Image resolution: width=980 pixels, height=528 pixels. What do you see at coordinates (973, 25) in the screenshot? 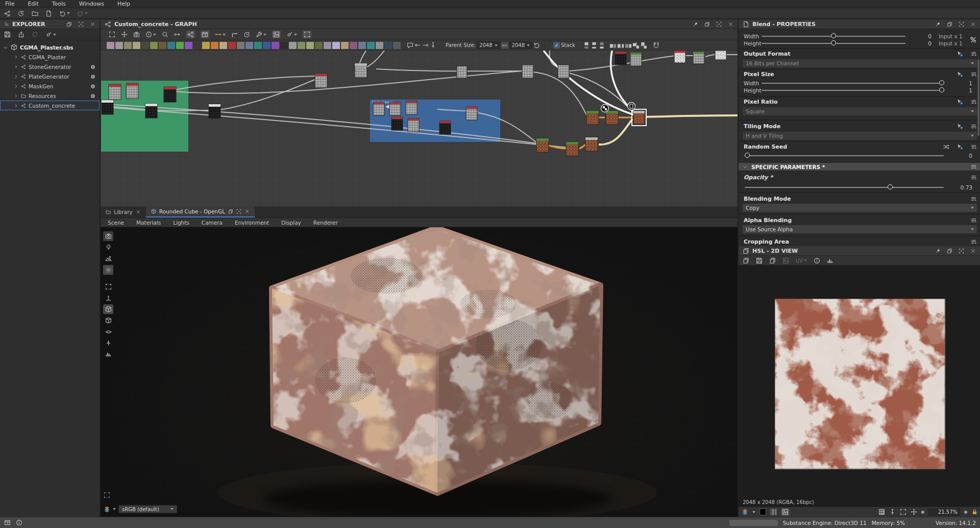
I see `close-icon` at bounding box center [973, 25].